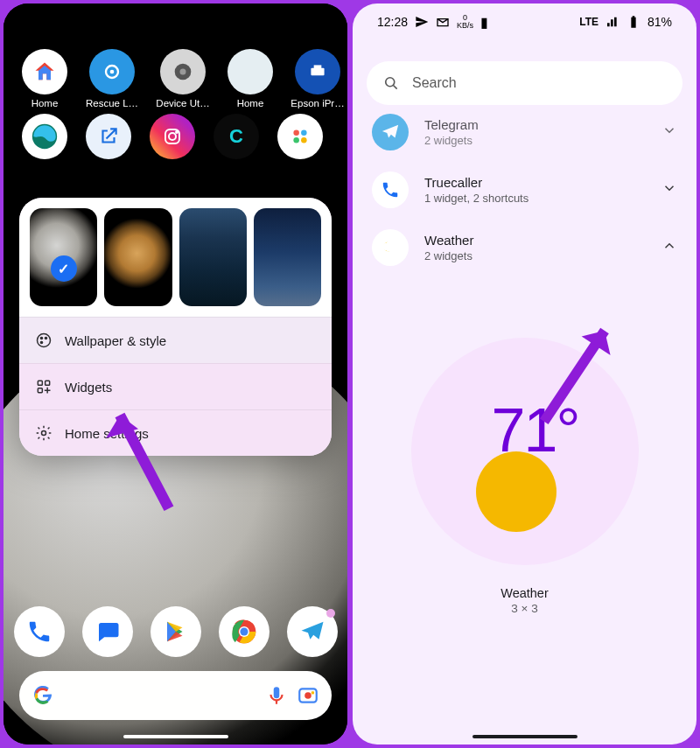 Image resolution: width=700 pixels, height=748 pixels. I want to click on app-misc, so click(300, 136).